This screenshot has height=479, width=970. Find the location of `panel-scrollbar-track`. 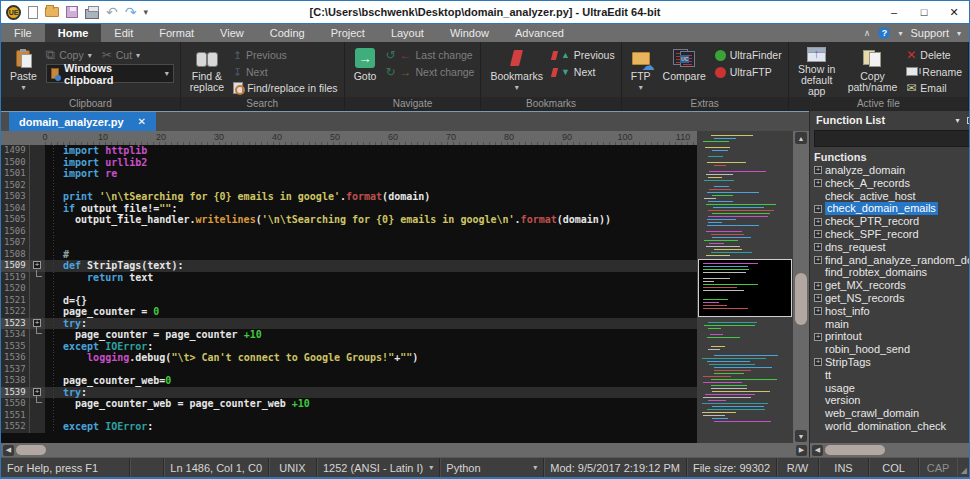

panel-scrollbar-track is located at coordinates (896, 450).